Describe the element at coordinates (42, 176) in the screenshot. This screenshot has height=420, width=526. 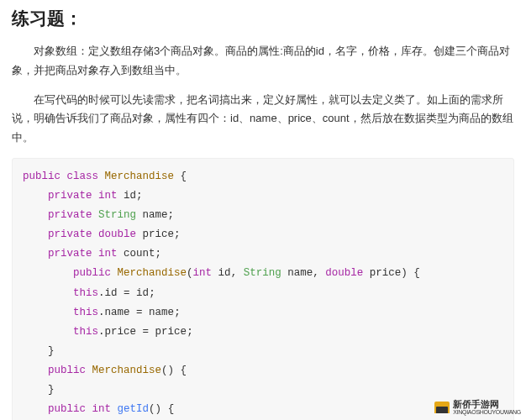
I see `kw-public: public` at that location.